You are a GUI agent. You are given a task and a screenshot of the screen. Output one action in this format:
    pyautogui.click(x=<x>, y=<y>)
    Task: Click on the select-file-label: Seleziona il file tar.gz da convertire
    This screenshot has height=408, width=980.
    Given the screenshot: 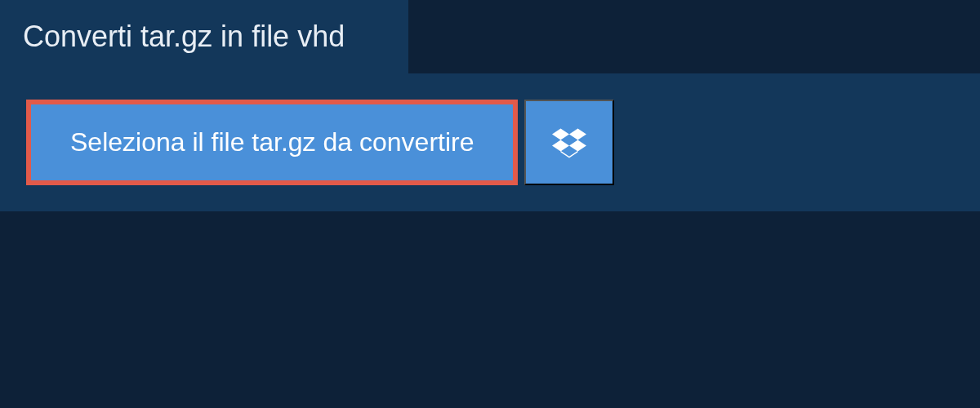 What is the action you would take?
    pyautogui.click(x=272, y=142)
    